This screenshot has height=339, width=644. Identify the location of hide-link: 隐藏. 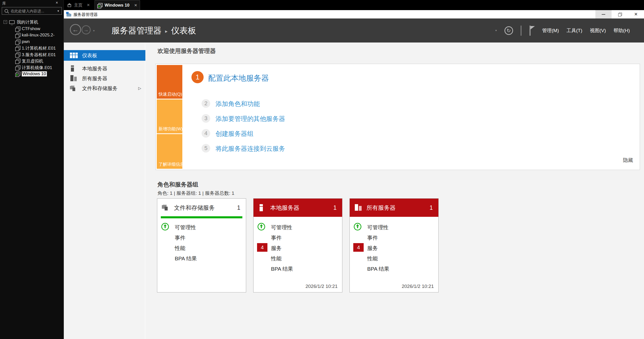
(628, 160).